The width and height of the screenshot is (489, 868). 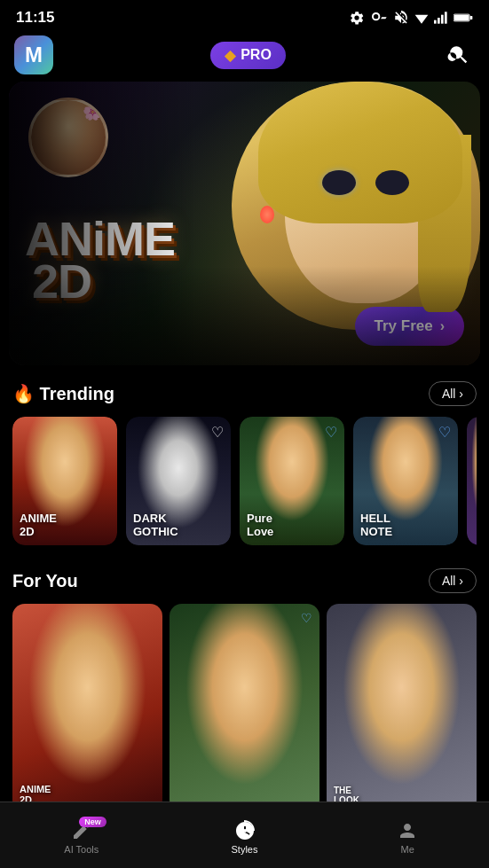 What do you see at coordinates (408, 849) in the screenshot?
I see `nav-label-me: Me` at bounding box center [408, 849].